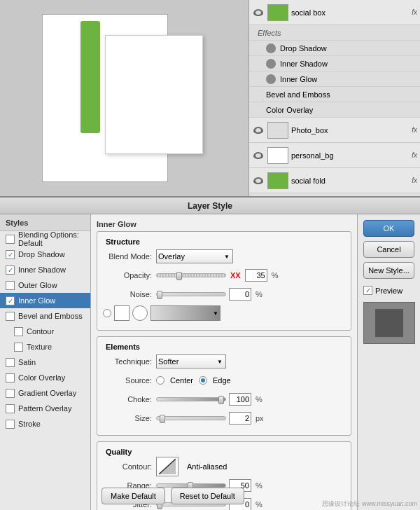 The height and width of the screenshot is (510, 420). Describe the element at coordinates (258, 130) in the screenshot. I see `layer-eye-photo-box` at that location.